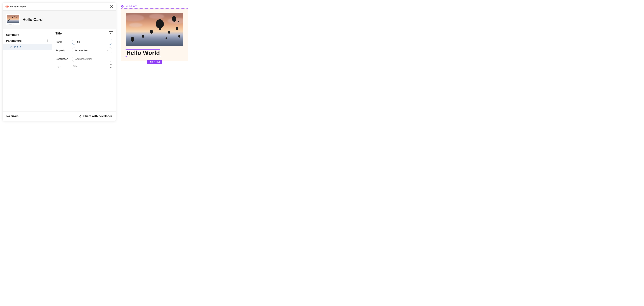 This screenshot has width=644, height=306. Describe the element at coordinates (154, 6) in the screenshot. I see `component-frame-label: Hello Card` at that location.